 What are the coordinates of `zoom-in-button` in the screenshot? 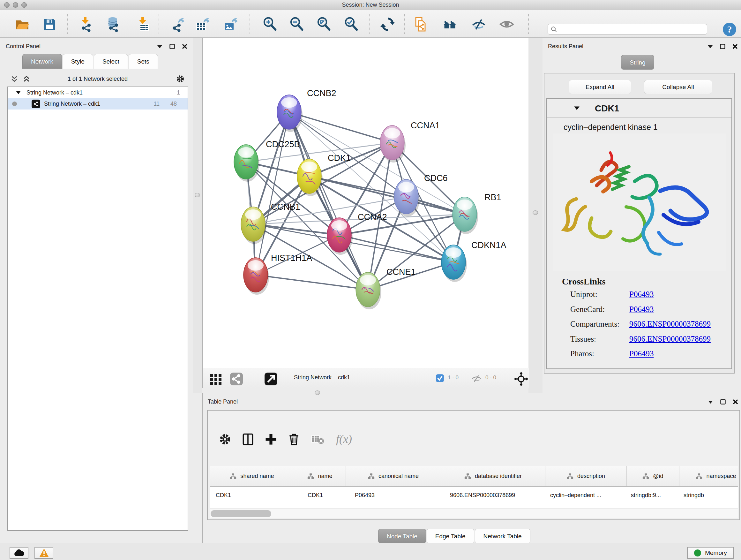 It's located at (270, 24).